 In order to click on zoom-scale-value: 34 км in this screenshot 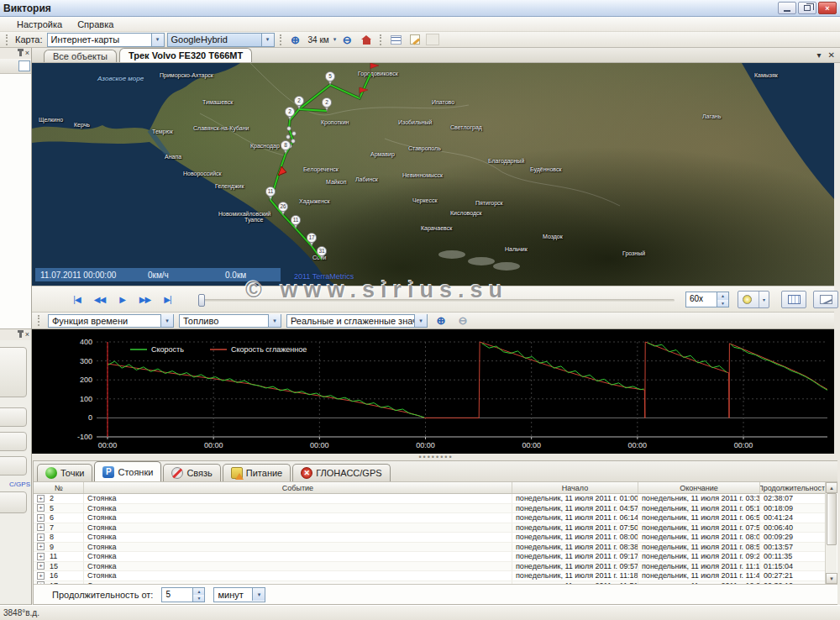, I will do `click(319, 40)`.